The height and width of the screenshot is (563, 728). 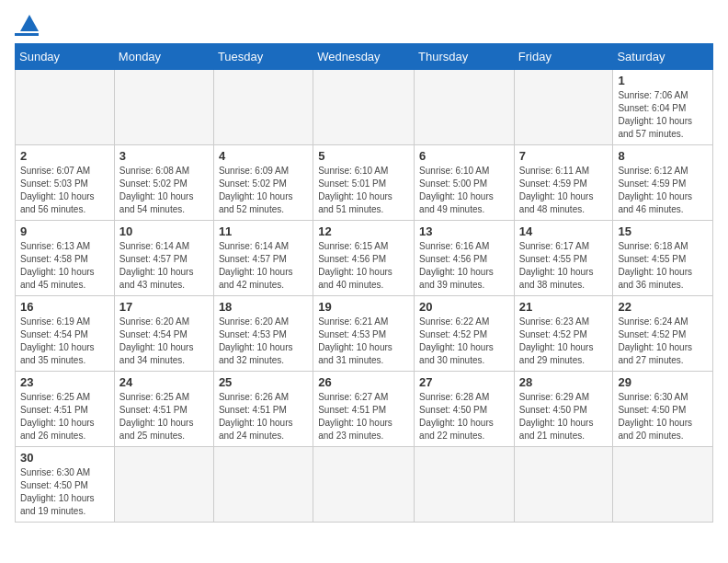 I want to click on calendar-cell: 13Sunrise: 6:16 AM Sunset: 4:56 PM Dayli…, so click(x=465, y=259).